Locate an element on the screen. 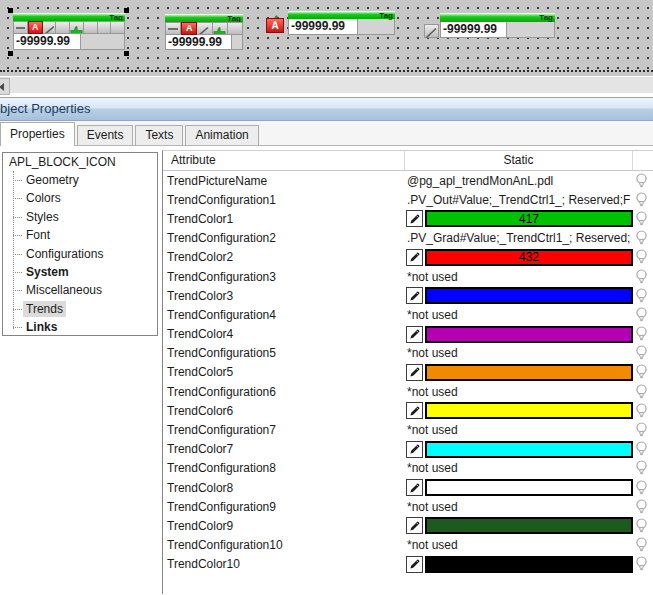 The width and height of the screenshot is (653, 595). static-color-value is located at coordinates (519, 372).